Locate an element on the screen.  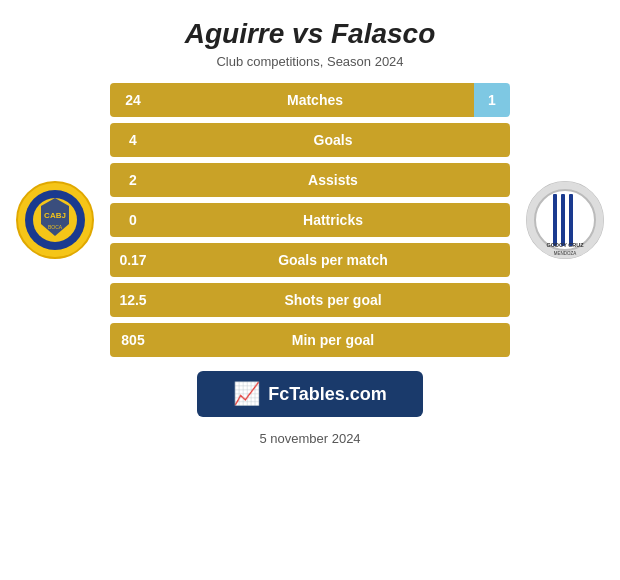
page-title: Aguirre vs Falasco is located at coordinates (310, 34).